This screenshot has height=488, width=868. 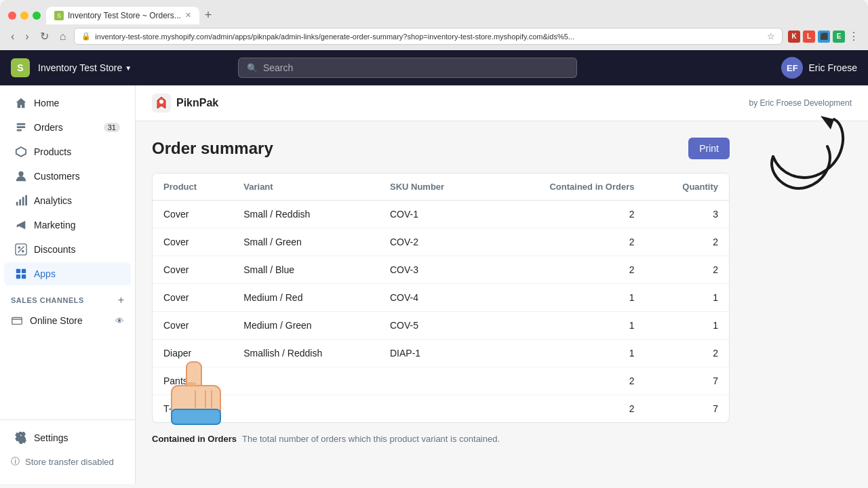 I want to click on sidebar-item-marketing: Marketing, so click(x=68, y=225).